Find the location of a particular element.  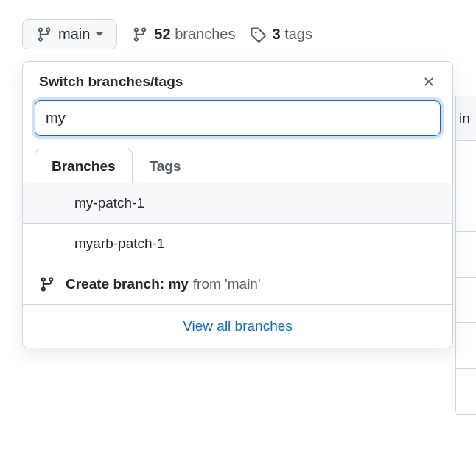

create-branch-query: my is located at coordinates (178, 284).